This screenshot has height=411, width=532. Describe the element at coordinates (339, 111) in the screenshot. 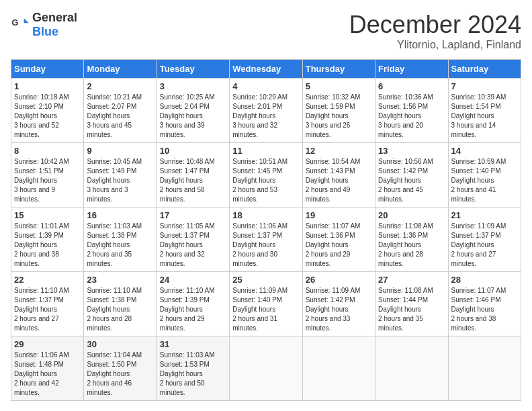

I see `table-row: 5 Sunrise: 10:32 AM Sunset: 1:59 PM Dayl…` at that location.